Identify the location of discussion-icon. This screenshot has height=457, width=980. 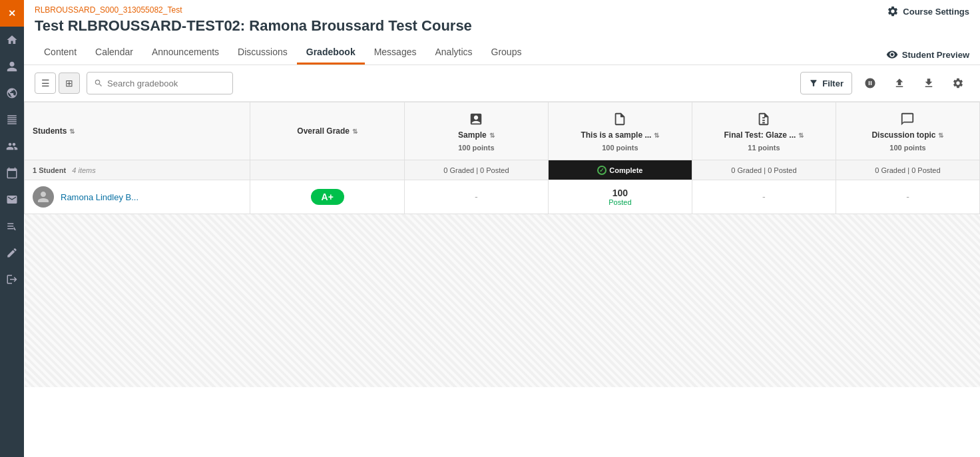
(907, 117).